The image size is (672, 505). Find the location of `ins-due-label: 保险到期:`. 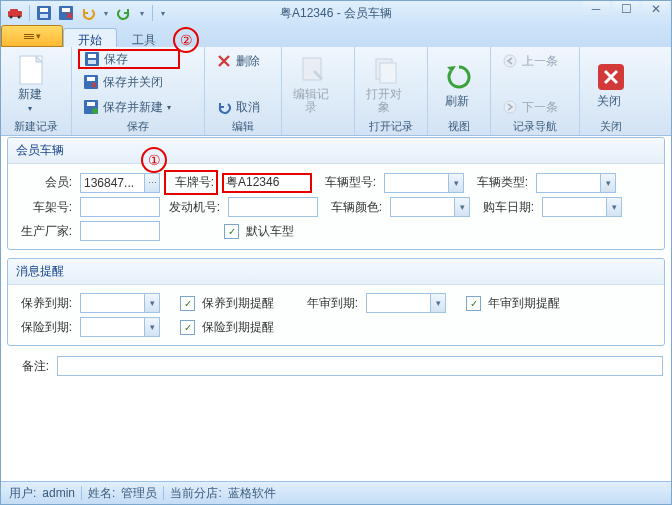

ins-due-label: 保险到期: is located at coordinates (46, 328).